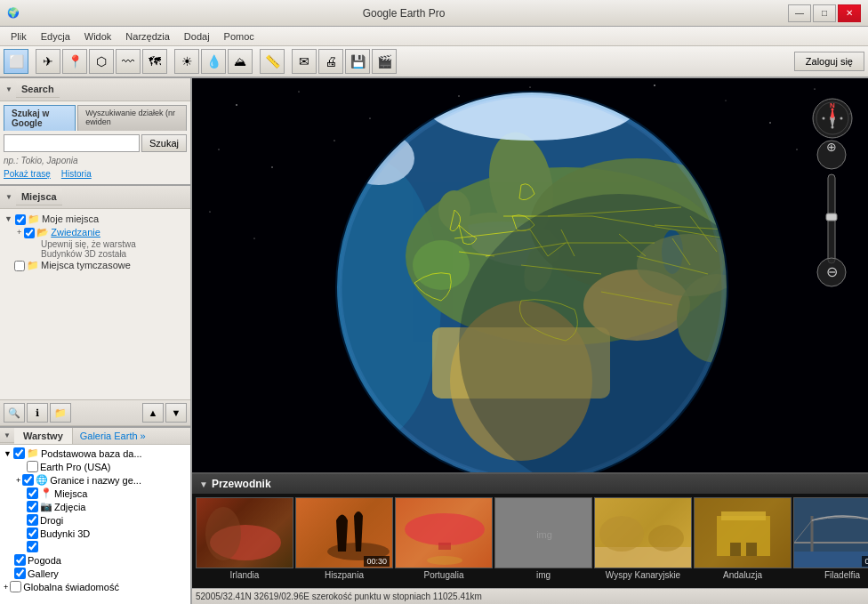 This screenshot has width=868, height=604. Describe the element at coordinates (829, 61) in the screenshot. I see `login-button: Zaloguj się` at that location.